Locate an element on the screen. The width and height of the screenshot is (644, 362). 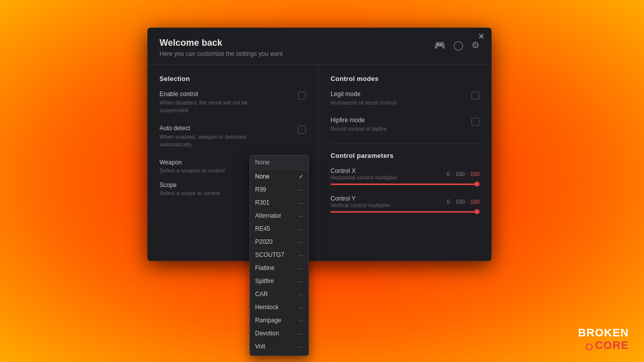
brand-line1: BROKEN is located at coordinates (604, 333).